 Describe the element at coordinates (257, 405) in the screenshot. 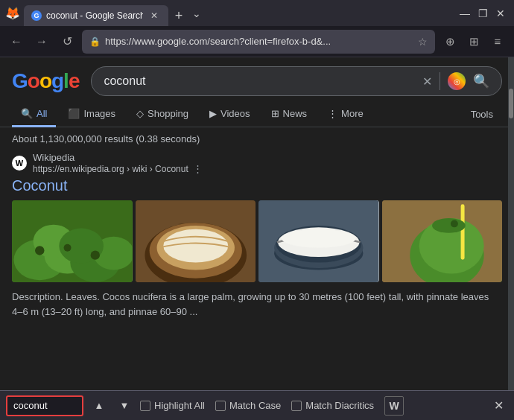

I see `find-bar: ▲ ▼ Highlight All Match Case Match Diacr…` at that location.